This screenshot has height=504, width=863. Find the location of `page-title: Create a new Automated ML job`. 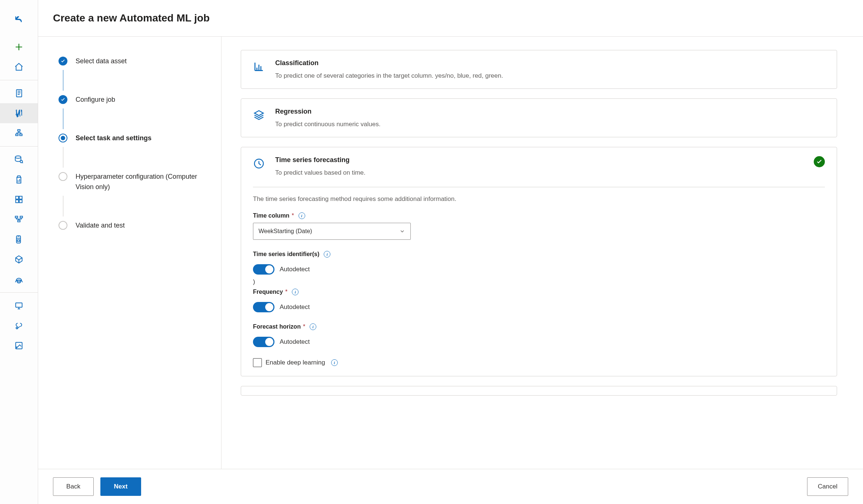

page-title: Create a new Automated ML job is located at coordinates (131, 18).